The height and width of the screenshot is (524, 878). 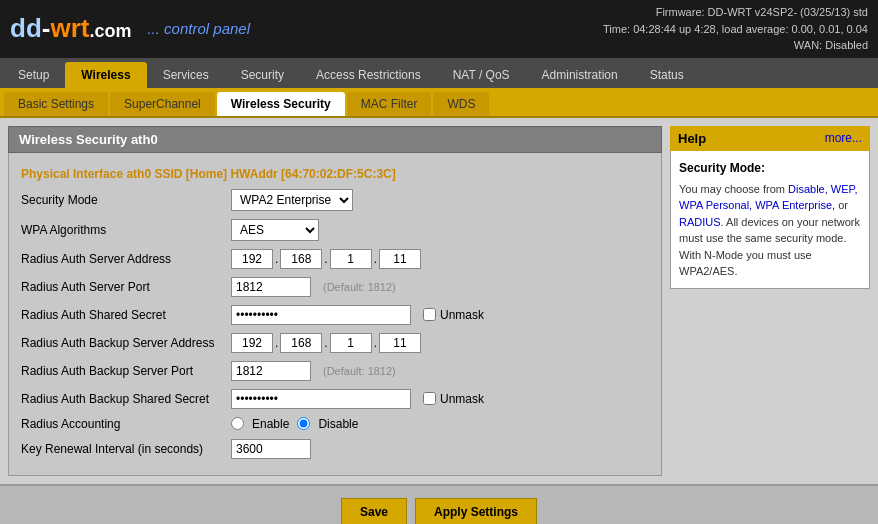 What do you see at coordinates (390, 104) in the screenshot?
I see `sub-tab-mac-filter: MAC Filter` at bounding box center [390, 104].